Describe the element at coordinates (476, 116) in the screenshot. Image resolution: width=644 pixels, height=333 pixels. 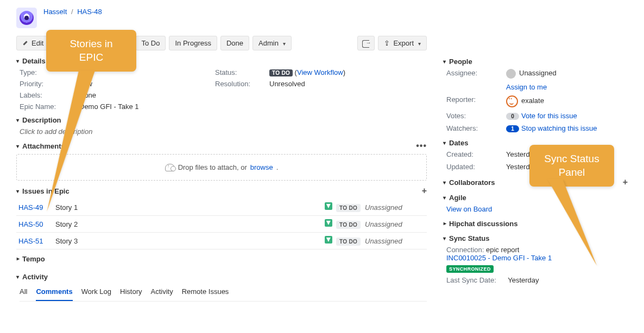
I see `votes-label: Votes:` at that location.